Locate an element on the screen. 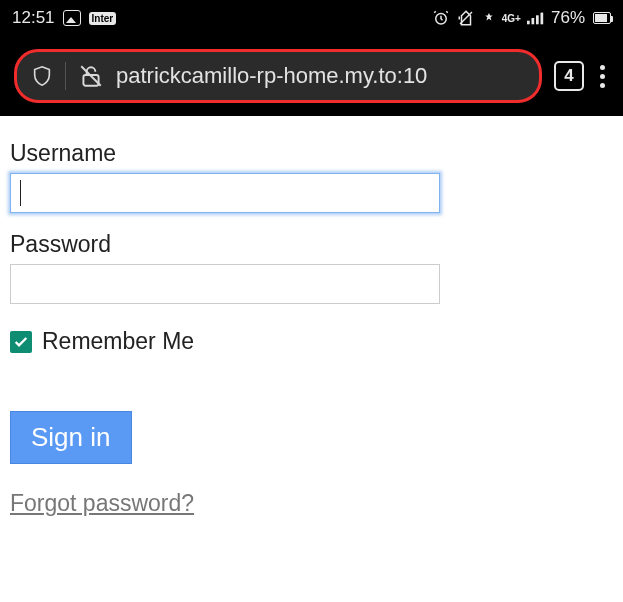 The width and height of the screenshot is (623, 602). signal-icon is located at coordinates (536, 18).